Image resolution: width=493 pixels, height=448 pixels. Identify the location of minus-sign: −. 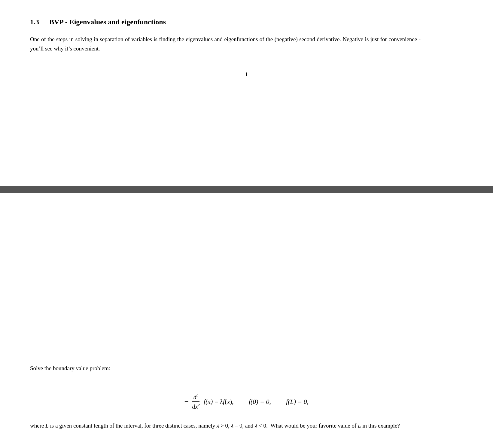
(187, 402).